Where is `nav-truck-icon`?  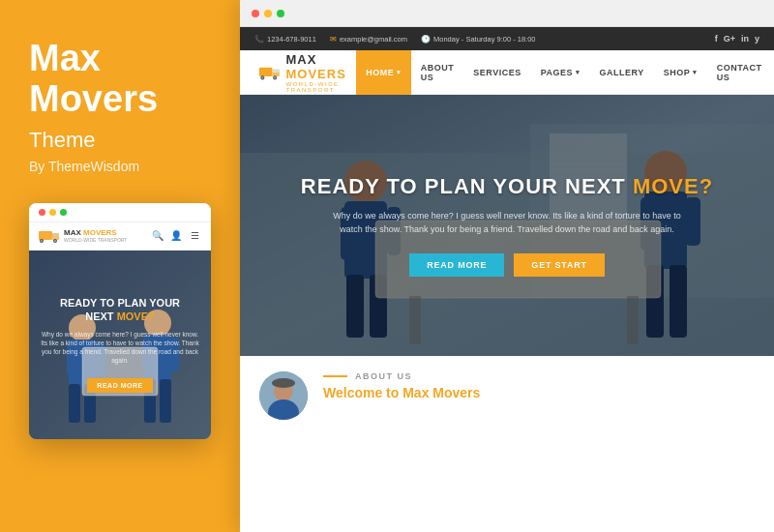
nav-truck-icon is located at coordinates (270, 73).